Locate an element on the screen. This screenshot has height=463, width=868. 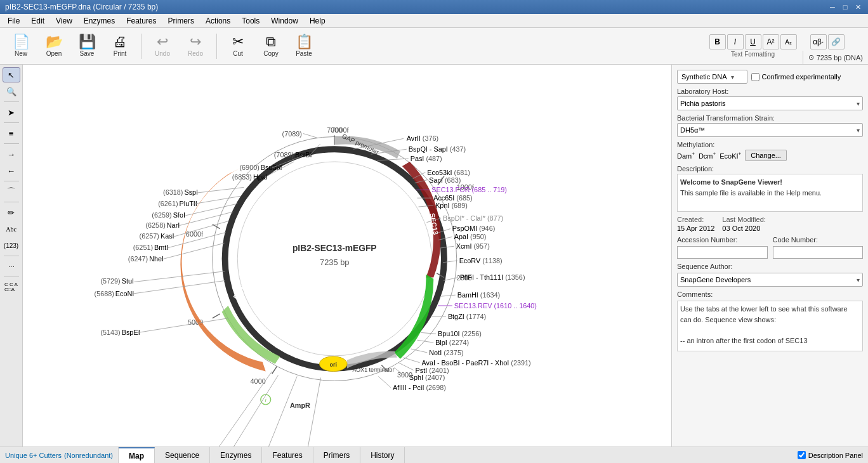
toolbar-group-edit: ↩ Undo ↪ Redo is located at coordinates (179, 46).